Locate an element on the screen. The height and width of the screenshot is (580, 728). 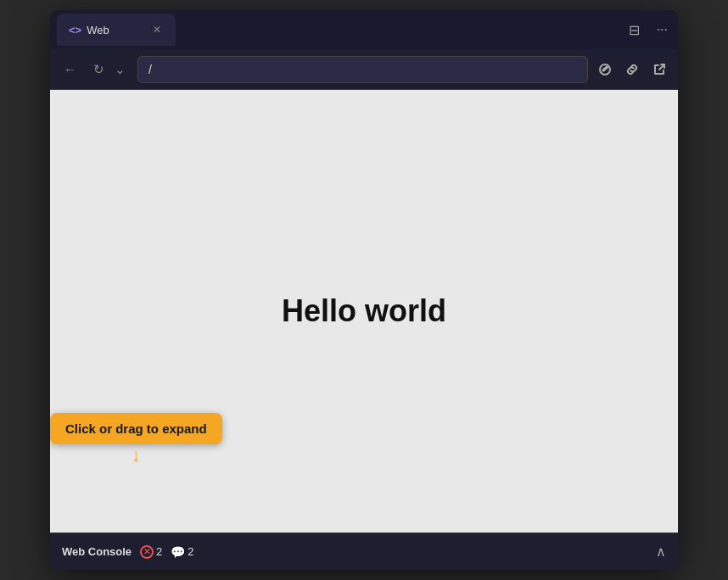
active-tab: <> Web ✕ is located at coordinates (116, 30).